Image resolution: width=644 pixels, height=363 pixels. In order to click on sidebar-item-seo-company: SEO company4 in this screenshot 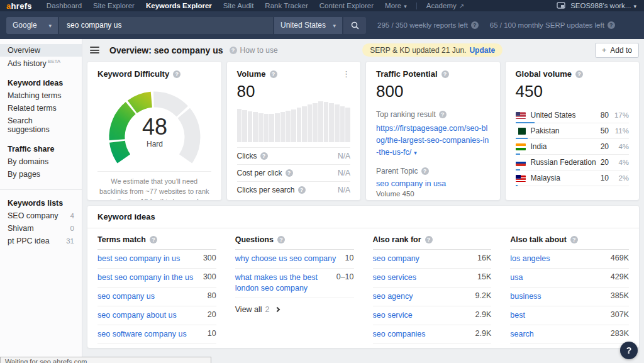, I will do `click(41, 216)`.